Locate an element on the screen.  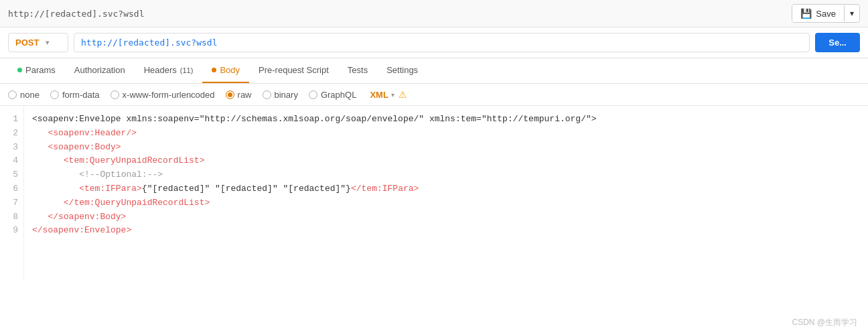
line-number: 7 is located at coordinates (13, 204).